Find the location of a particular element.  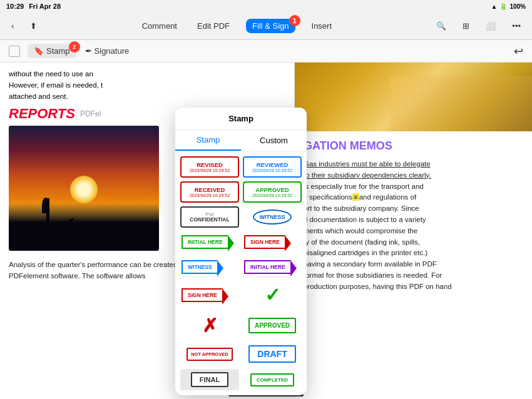

initial-here-purple-label: INITIAL HERE is located at coordinates (267, 267).